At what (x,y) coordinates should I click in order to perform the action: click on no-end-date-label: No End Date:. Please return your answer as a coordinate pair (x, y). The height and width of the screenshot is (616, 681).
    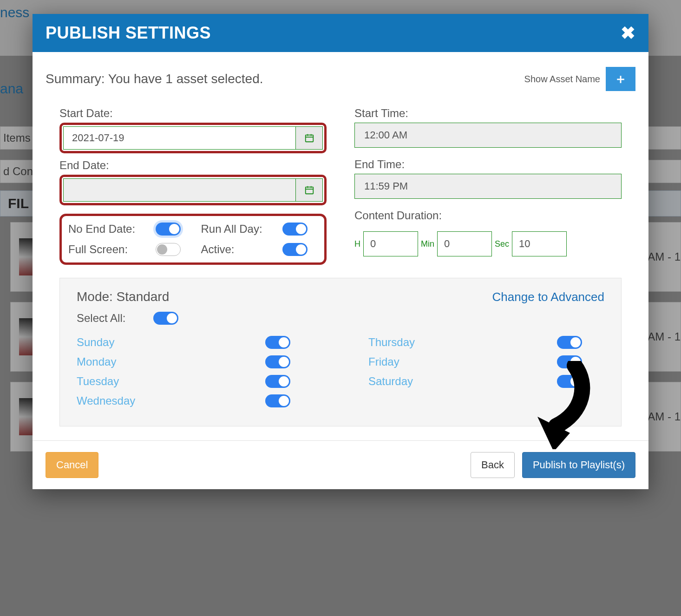
    Looking at the image, I should click on (108, 229).